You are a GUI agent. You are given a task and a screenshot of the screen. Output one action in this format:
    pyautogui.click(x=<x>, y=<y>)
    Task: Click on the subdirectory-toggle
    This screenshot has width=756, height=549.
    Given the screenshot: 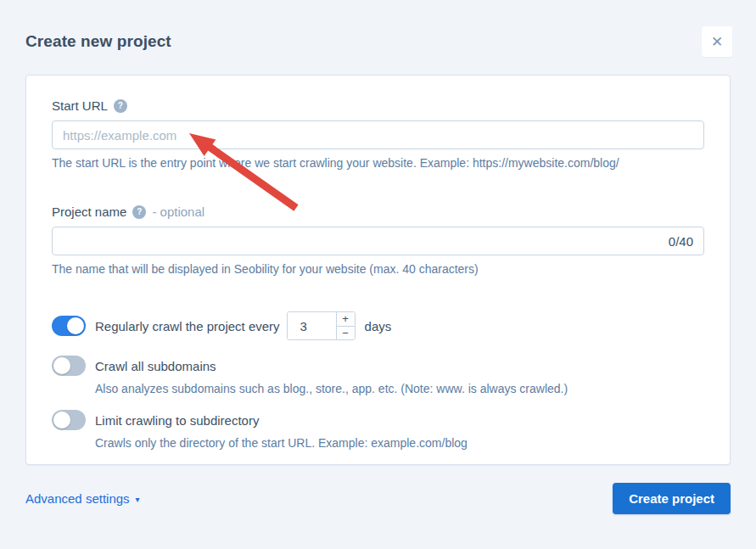 What is the action you would take?
    pyautogui.click(x=69, y=420)
    